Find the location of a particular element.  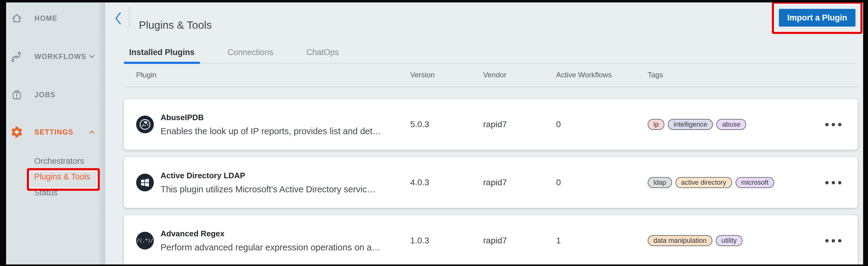

tag-pill: abuse is located at coordinates (731, 124).